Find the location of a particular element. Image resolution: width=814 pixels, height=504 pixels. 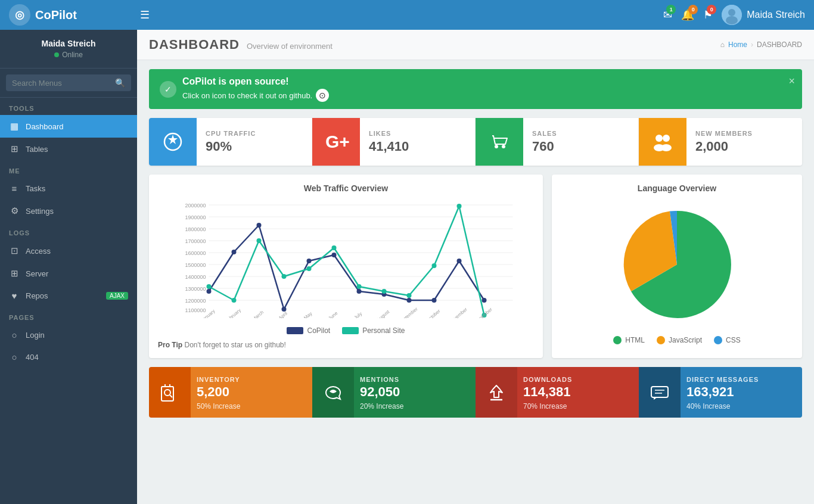

svg-text: 1800000 is located at coordinates (195, 229).